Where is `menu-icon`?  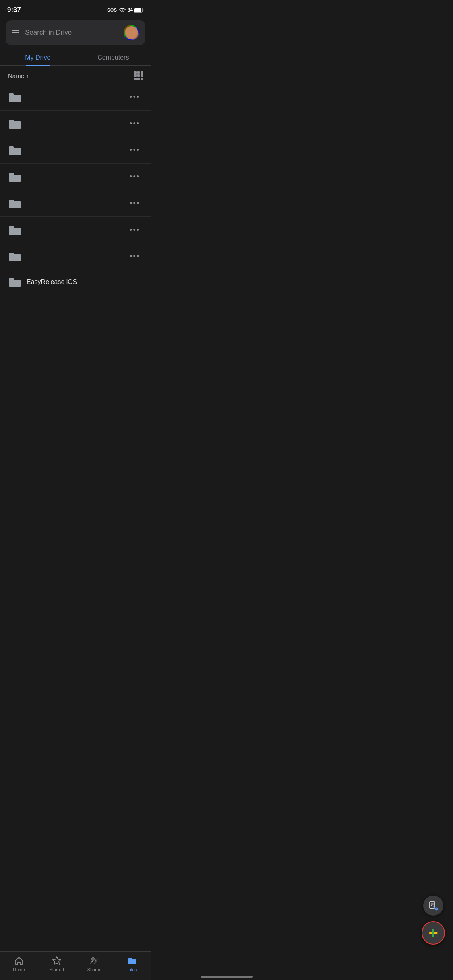
menu-icon is located at coordinates (16, 33).